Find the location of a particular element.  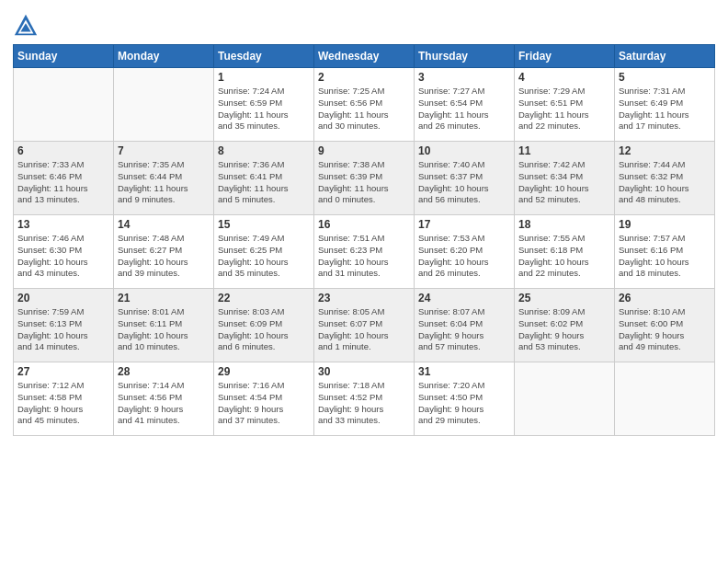

calendar-cell: 25Sunrise: 8:09 AM Sunset: 6:02 PM Dayli… is located at coordinates (564, 326).